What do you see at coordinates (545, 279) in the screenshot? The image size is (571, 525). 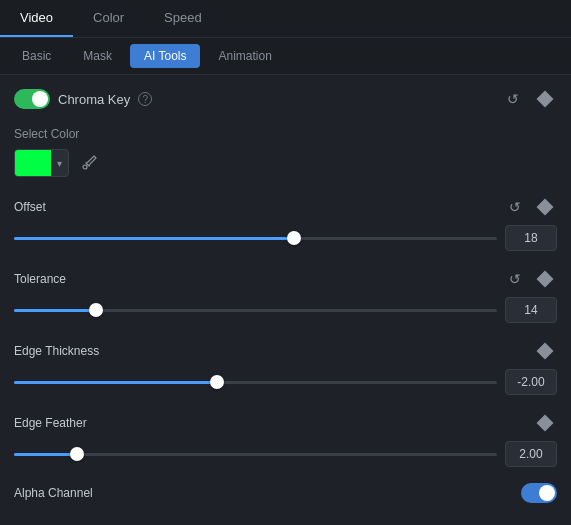 I see `slider-diamond-icon-tolerance` at bounding box center [545, 279].